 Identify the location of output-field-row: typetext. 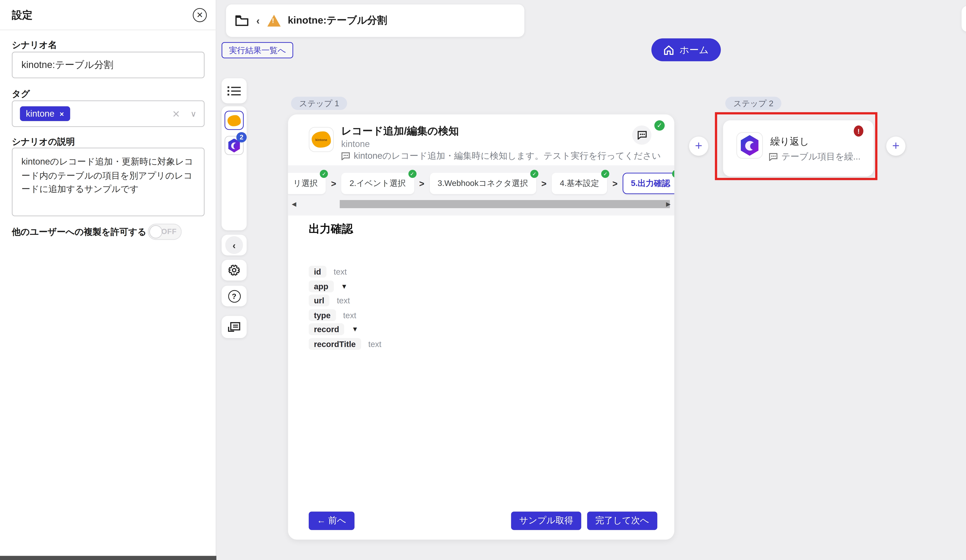
(345, 315).